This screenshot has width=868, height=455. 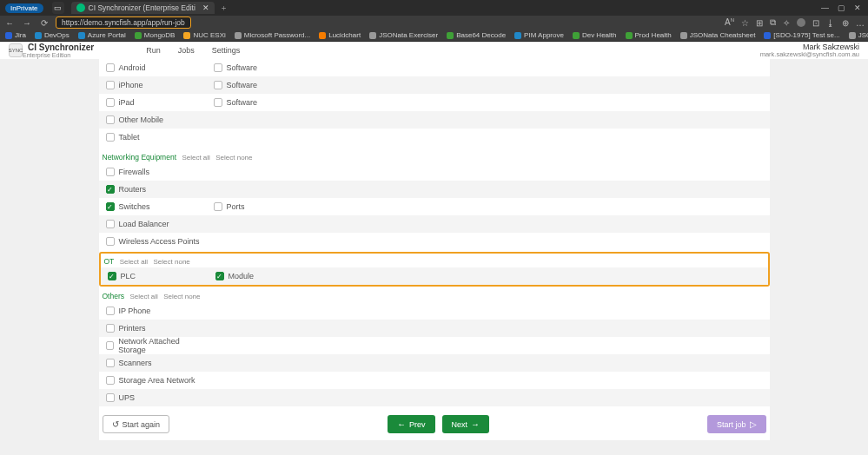 What do you see at coordinates (224, 8) in the screenshot?
I see `new-tab-button: ＋` at bounding box center [224, 8].